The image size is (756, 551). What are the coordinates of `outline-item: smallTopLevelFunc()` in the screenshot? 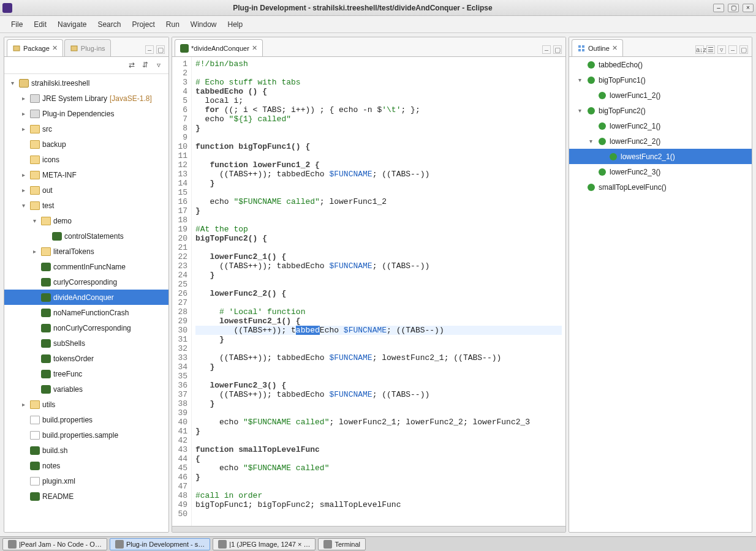 It's located at (660, 187).